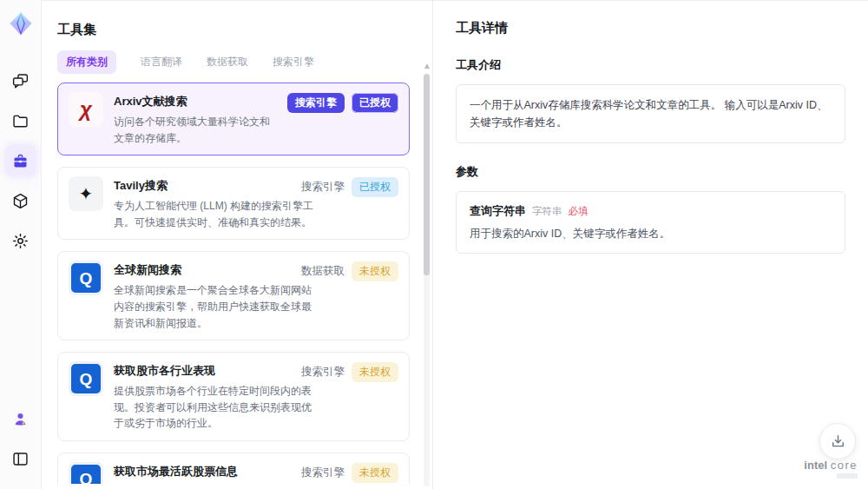 The image size is (868, 489). I want to click on category-badge: 数据获取, so click(323, 271).